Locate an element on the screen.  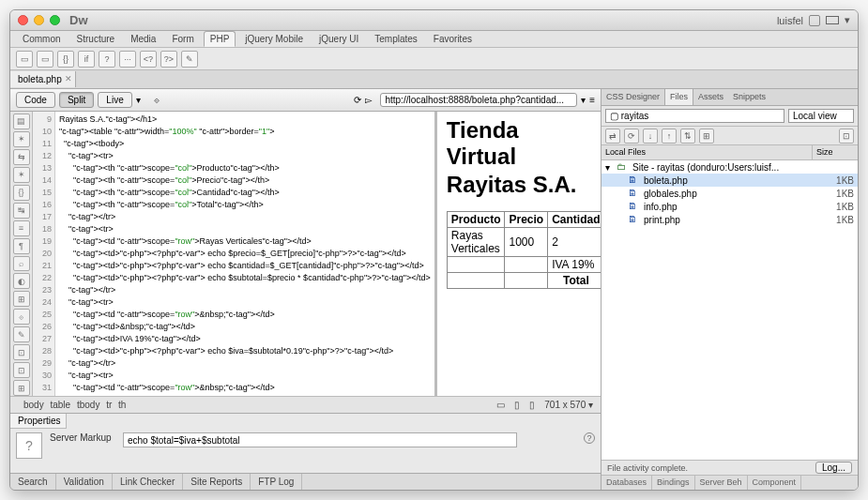
panel-tab: Databases is located at coordinates (627, 482).